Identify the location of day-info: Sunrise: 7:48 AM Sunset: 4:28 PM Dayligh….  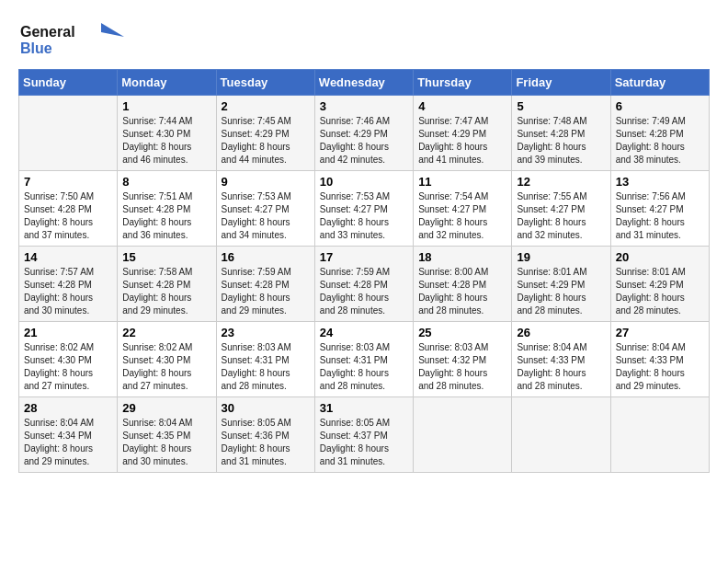
(561, 141).